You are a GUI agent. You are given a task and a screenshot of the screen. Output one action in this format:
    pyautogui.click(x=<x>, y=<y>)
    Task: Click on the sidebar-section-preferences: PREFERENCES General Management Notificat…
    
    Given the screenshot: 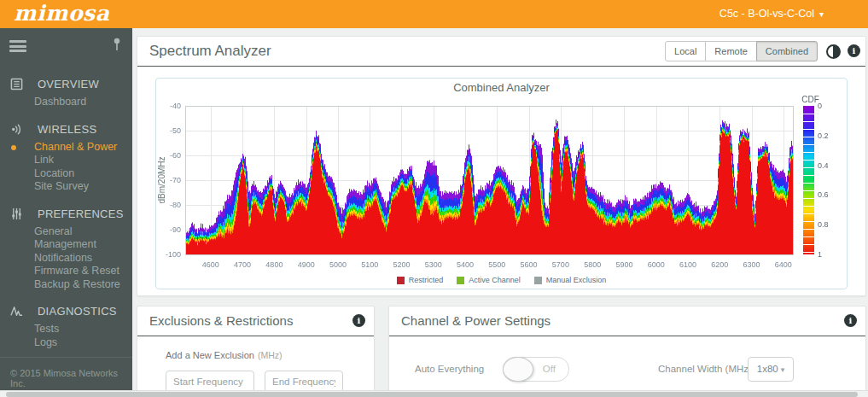 What is the action you would take?
    pyautogui.click(x=67, y=248)
    